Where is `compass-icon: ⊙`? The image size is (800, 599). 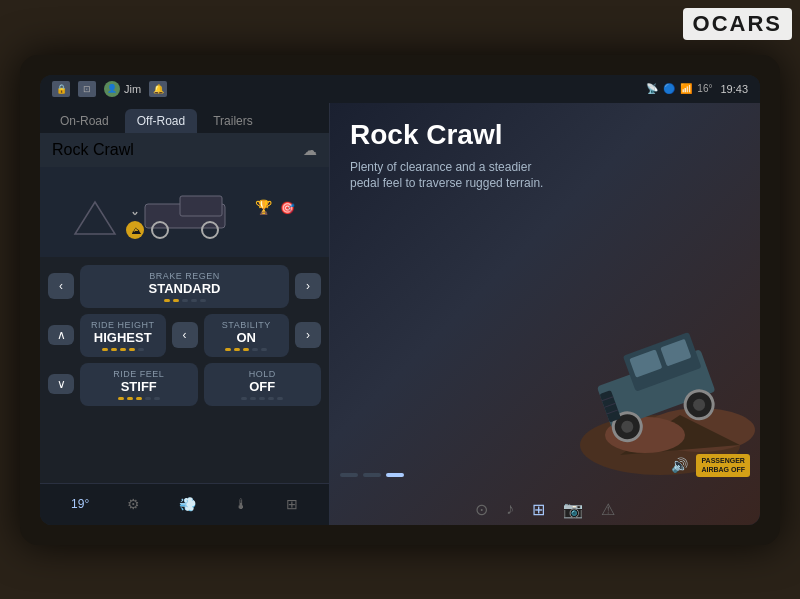 compass-icon: ⊙ is located at coordinates (482, 510).